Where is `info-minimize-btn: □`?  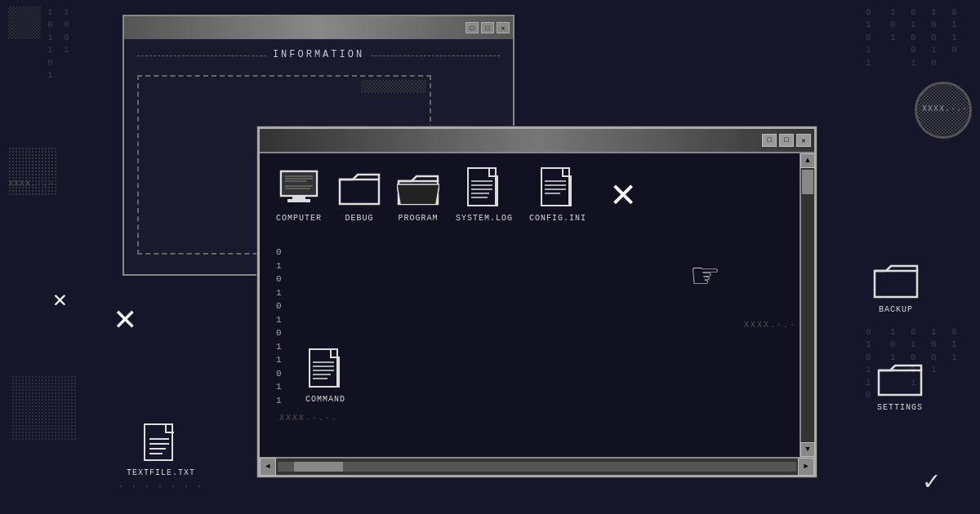 info-minimize-btn: □ is located at coordinates (472, 28).